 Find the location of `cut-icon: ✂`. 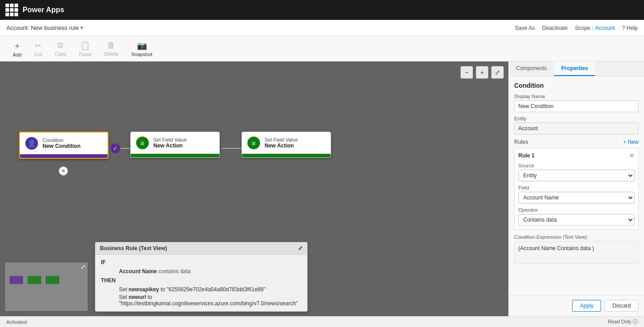

cut-icon: ✂ is located at coordinates (38, 46).